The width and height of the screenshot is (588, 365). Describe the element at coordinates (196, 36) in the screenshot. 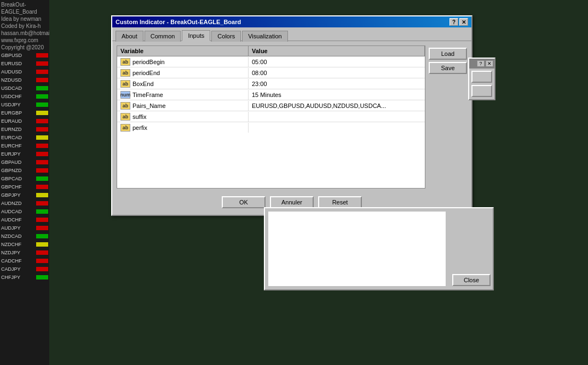

I see `tab-inputs: Inputs` at that location.